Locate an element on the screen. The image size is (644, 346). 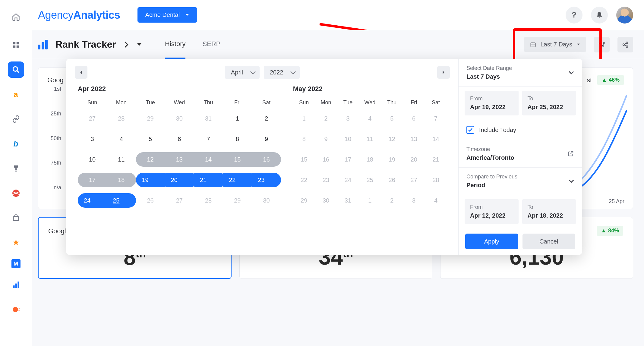
tab-history: History is located at coordinates (175, 45).